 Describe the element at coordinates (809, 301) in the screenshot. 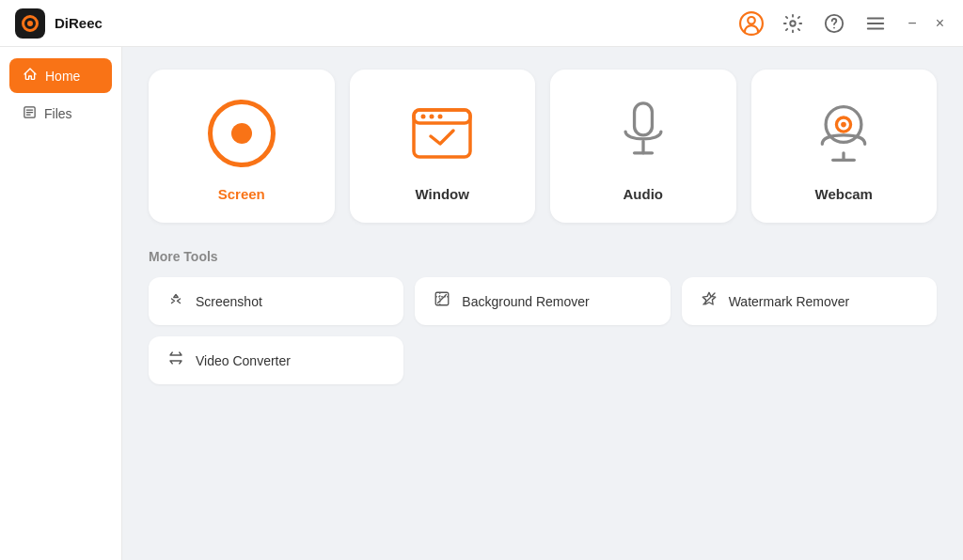

I see `watermark-remover-tool: Watermark Remover` at that location.